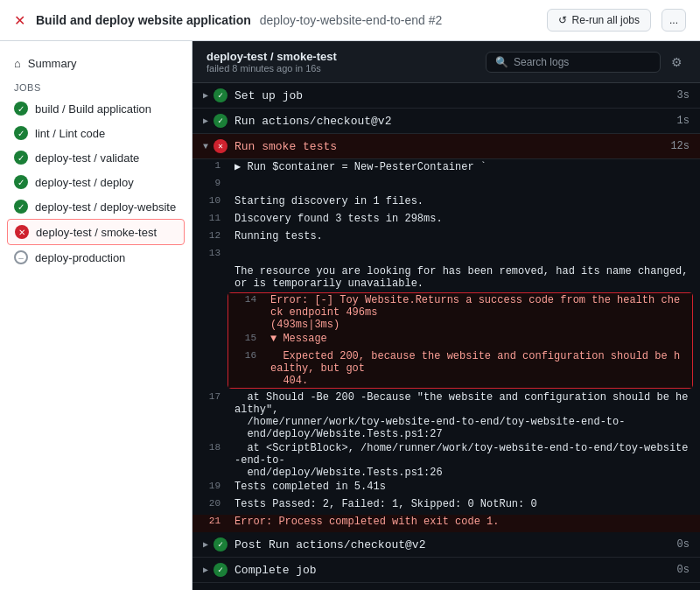 This screenshot has height=590, width=700. I want to click on step-post-checkout: ▶ Post Run actions/checkout@v2 0s, so click(446, 544).